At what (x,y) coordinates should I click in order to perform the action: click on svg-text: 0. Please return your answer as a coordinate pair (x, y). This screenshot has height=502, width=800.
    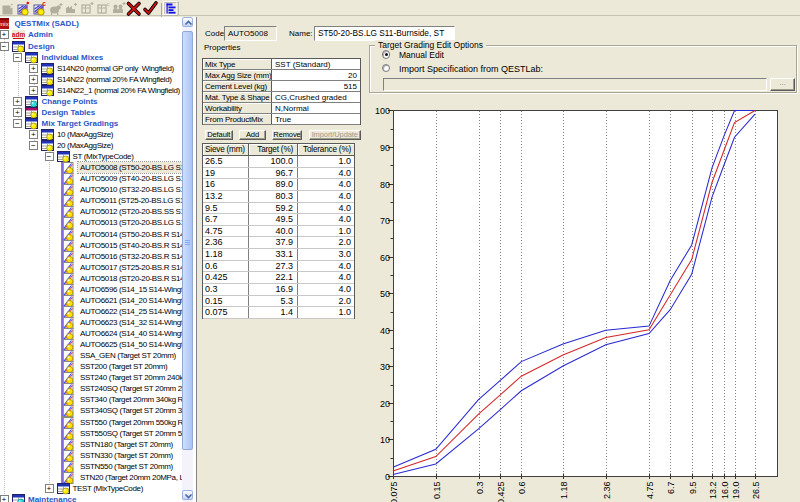
    Looking at the image, I should click on (388, 477).